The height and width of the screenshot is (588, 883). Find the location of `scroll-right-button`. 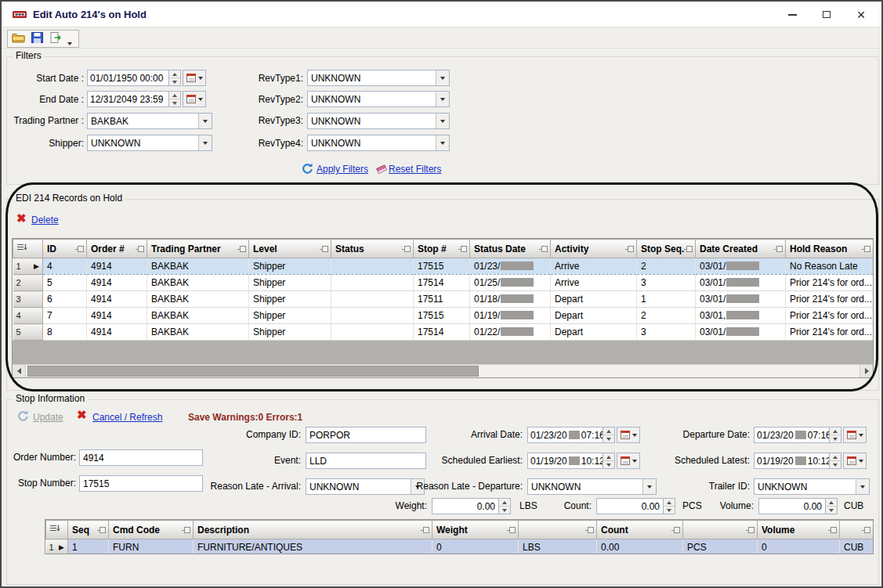

scroll-right-button is located at coordinates (867, 371).